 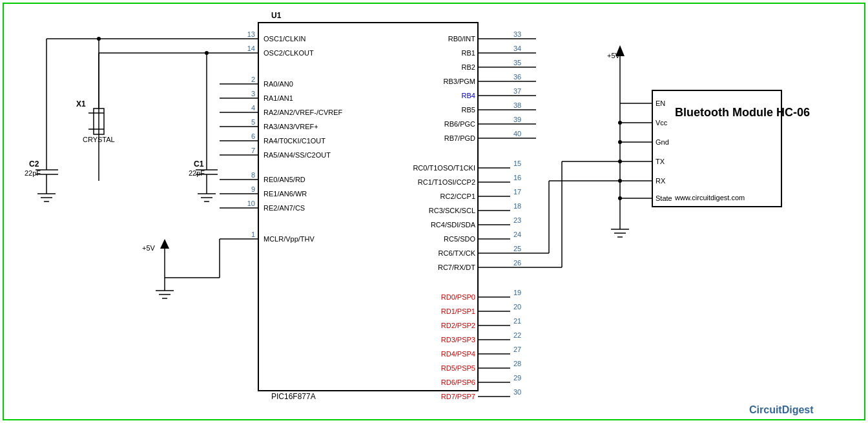 I want to click on pin40-num: 40, so click(x=517, y=134).